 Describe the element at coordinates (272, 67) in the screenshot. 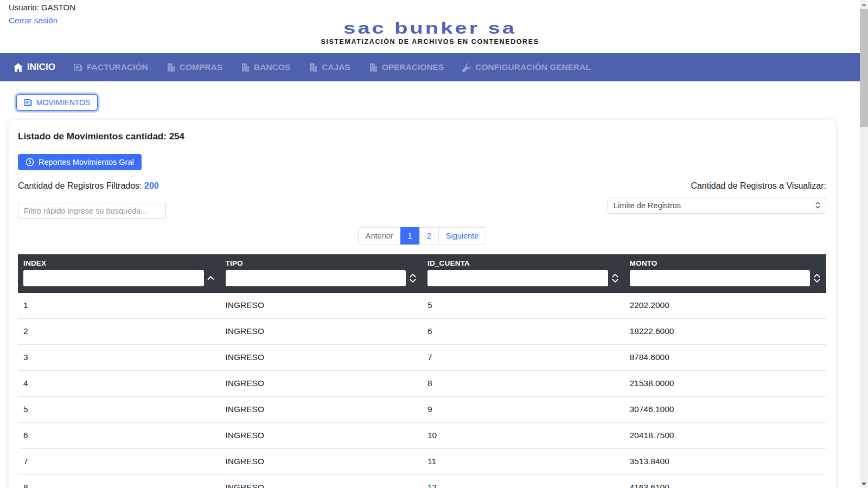

I see `nav-item-label: BANCOS` at that location.